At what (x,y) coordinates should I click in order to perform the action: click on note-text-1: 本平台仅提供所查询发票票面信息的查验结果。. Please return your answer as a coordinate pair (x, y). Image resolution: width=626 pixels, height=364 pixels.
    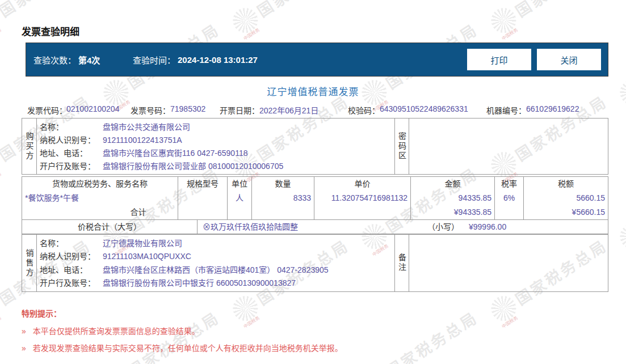
    Looking at the image, I should click on (116, 331).